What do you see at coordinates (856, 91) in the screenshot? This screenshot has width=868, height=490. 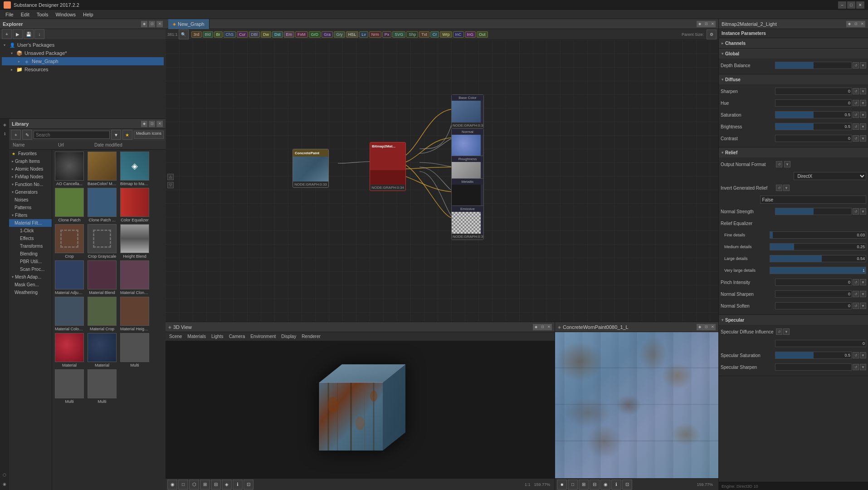 I see `sharpen-reset: ↺` at bounding box center [856, 91].